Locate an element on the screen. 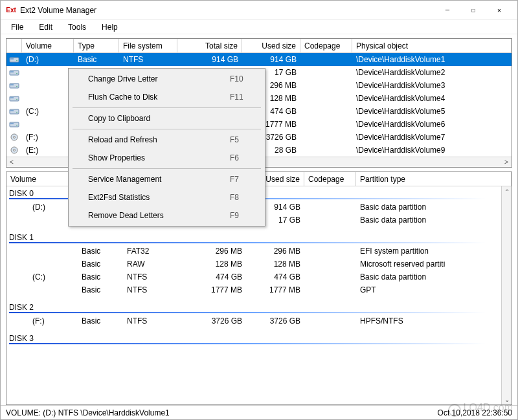 The width and height of the screenshot is (518, 420). scroll-right-icon: > is located at coordinates (506, 162).